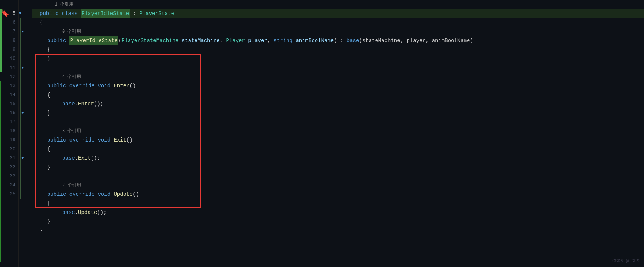 The height and width of the screenshot is (267, 644). I want to click on code-line-13: base . Enter ();, so click(338, 104).